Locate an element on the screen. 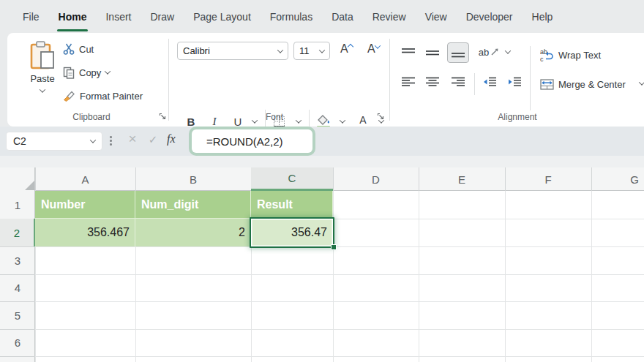 This screenshot has width=644, height=362. tab-home: Home is located at coordinates (73, 16).